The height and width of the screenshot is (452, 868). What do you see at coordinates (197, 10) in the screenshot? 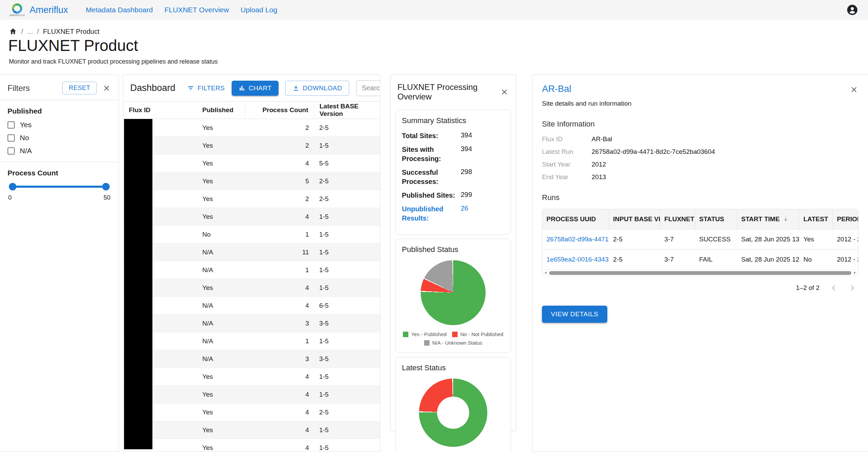
I see `nav-link-fluxnet-overview: FLUXNET Overview` at bounding box center [197, 10].